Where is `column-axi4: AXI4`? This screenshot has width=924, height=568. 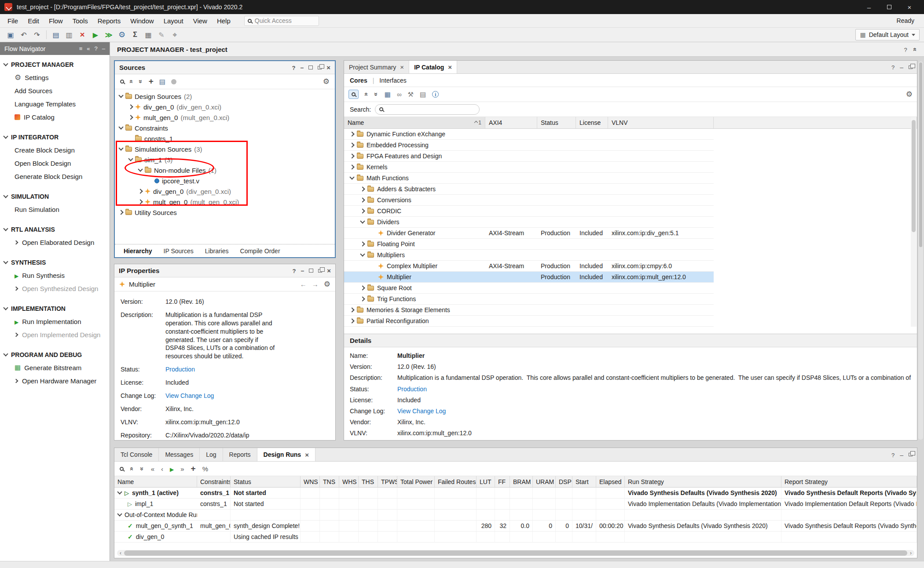 column-axi4: AXI4 is located at coordinates (511, 123).